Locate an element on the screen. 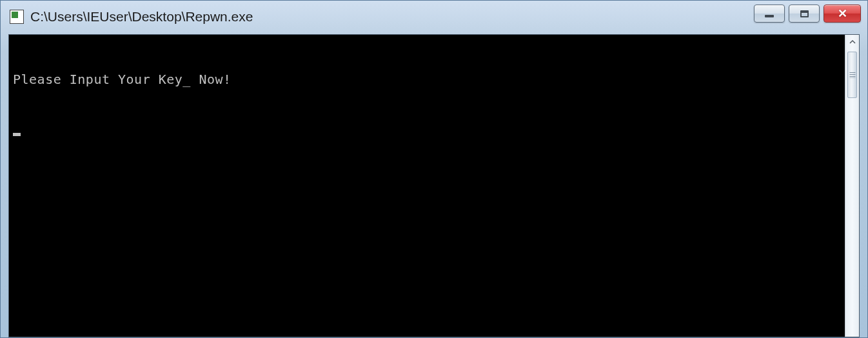 This screenshot has width=868, height=338. close-icon: ✕ is located at coordinates (842, 14).